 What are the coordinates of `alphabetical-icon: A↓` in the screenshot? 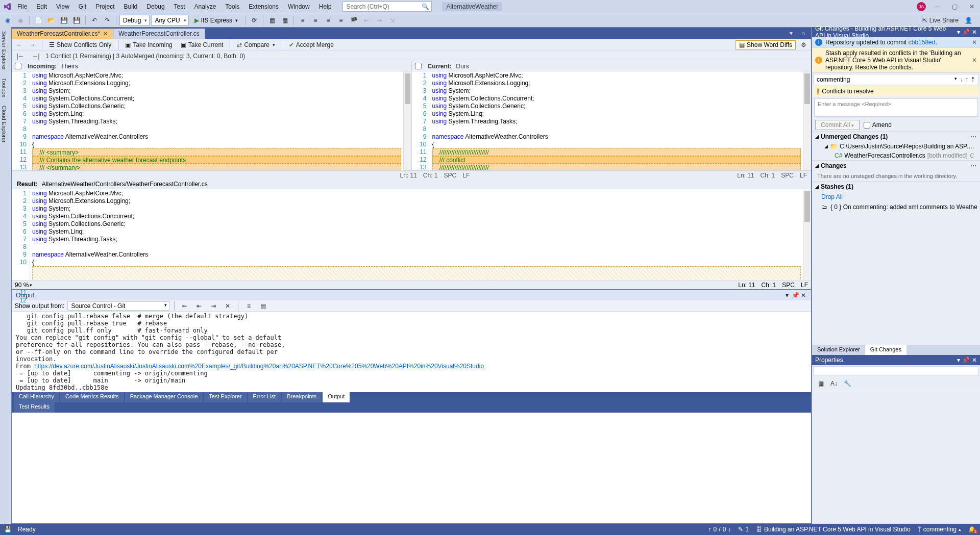 It's located at (834, 384).